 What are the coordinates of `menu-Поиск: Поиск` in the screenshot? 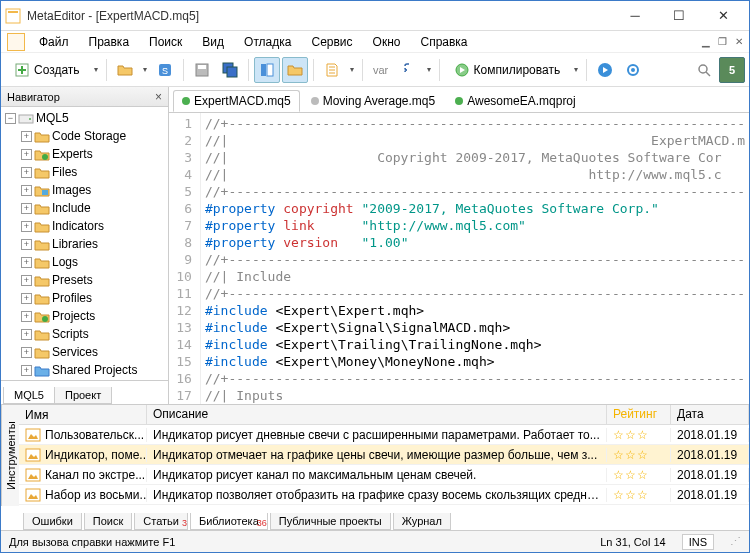 It's located at (166, 42).